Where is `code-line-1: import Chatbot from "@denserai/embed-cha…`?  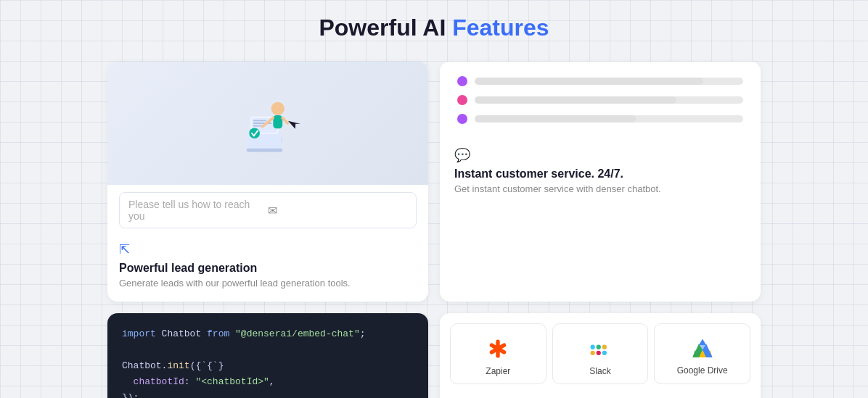
code-line-1: import Chatbot from "@denserai/embed-cha… is located at coordinates (268, 334).